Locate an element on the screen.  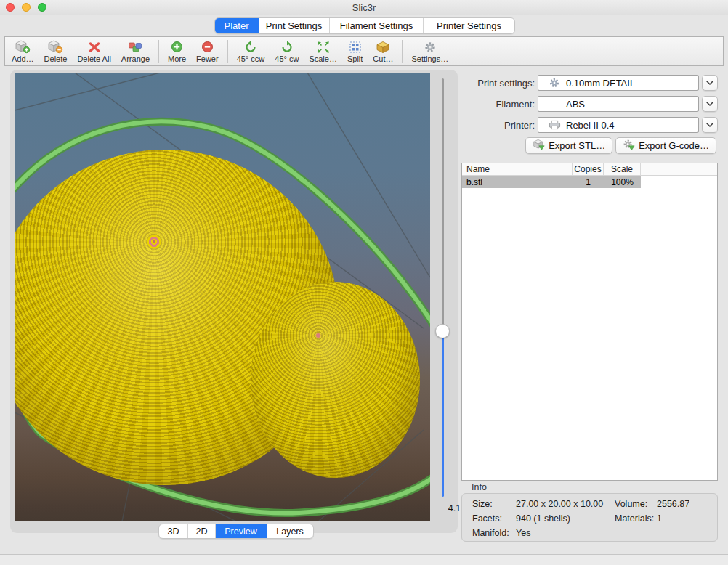
add-icon is located at coordinates (23, 46).